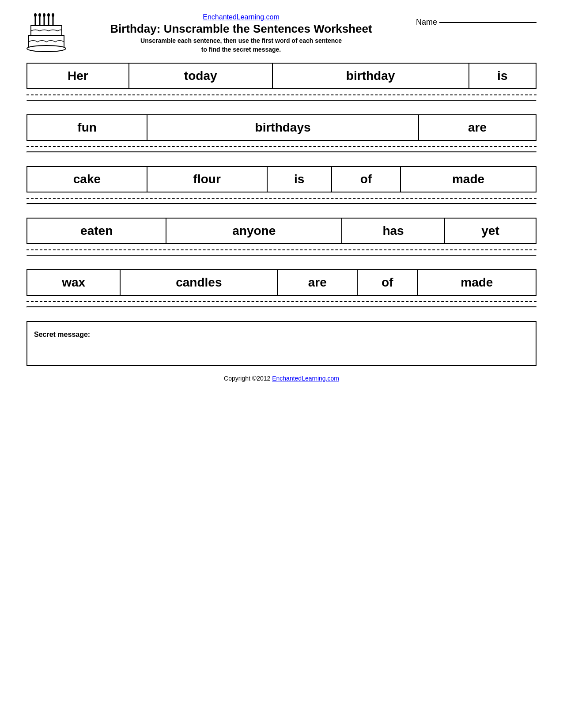  I want to click on site-link: EnchantedLearning.com, so click(241, 17).